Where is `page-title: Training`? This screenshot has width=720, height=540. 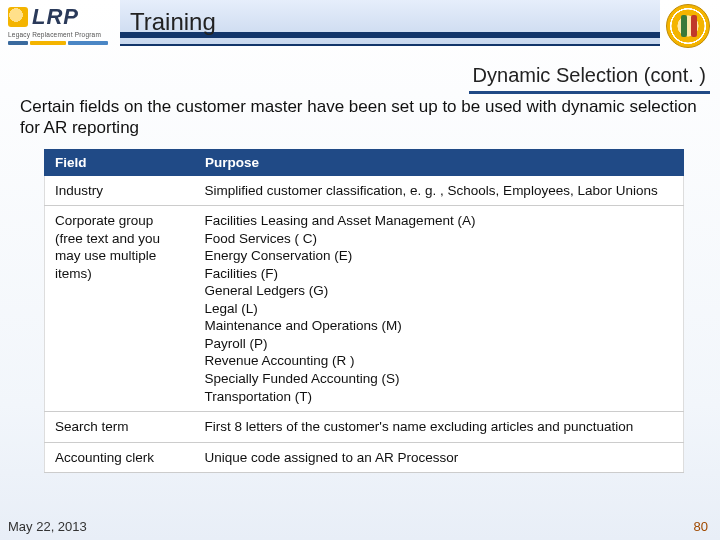
page-title: Training is located at coordinates (173, 22).